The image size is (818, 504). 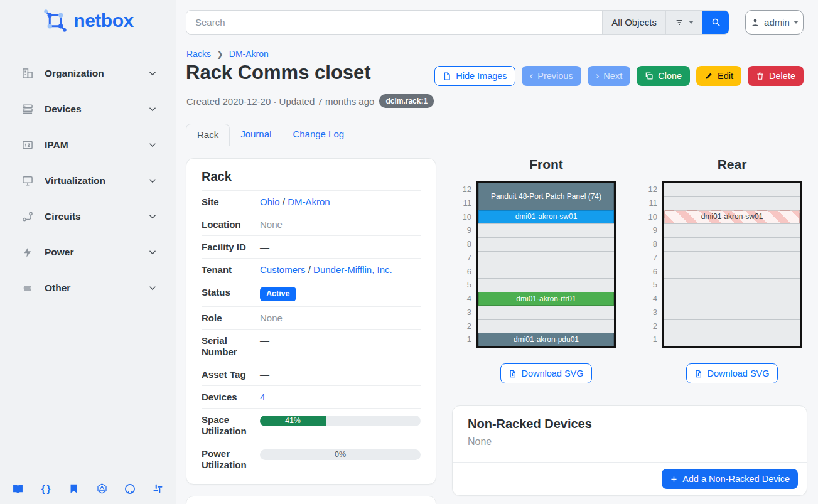 What do you see at coordinates (283, 270) in the screenshot?
I see `tenant-group-link: Customers` at bounding box center [283, 270].